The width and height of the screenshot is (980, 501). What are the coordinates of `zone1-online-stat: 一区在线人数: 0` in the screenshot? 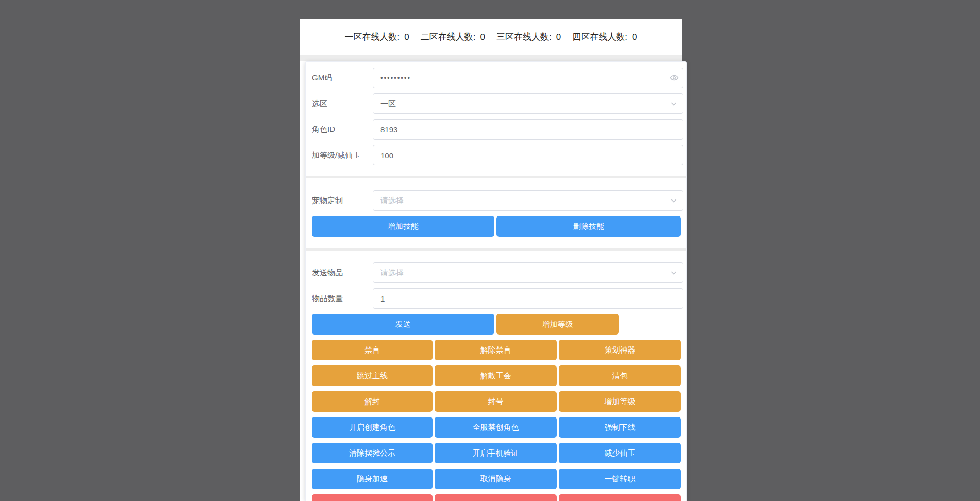 It's located at (377, 37).